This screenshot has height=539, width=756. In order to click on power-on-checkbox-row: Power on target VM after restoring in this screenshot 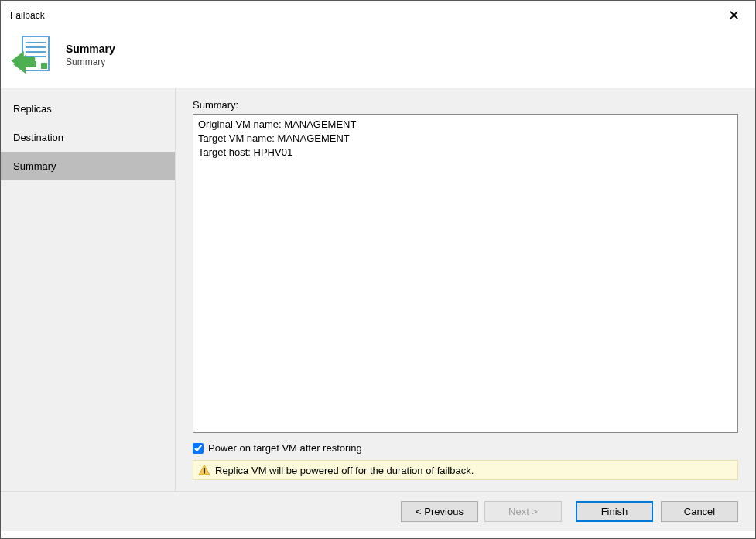, I will do `click(466, 448)`.